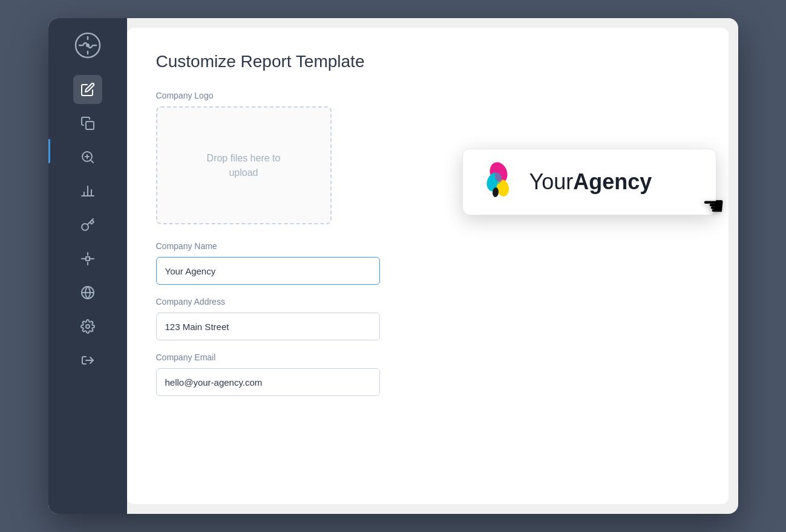  I want to click on company-address-label: Company Address, so click(428, 302).